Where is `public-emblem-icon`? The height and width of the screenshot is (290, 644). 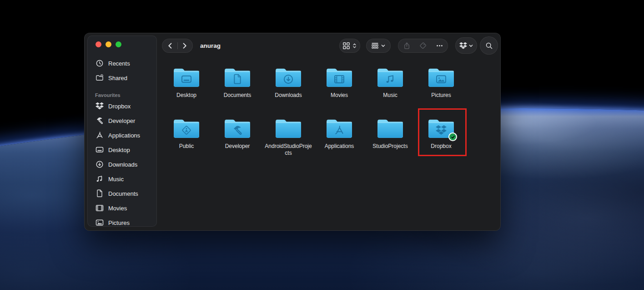
public-emblem-icon is located at coordinates (186, 130).